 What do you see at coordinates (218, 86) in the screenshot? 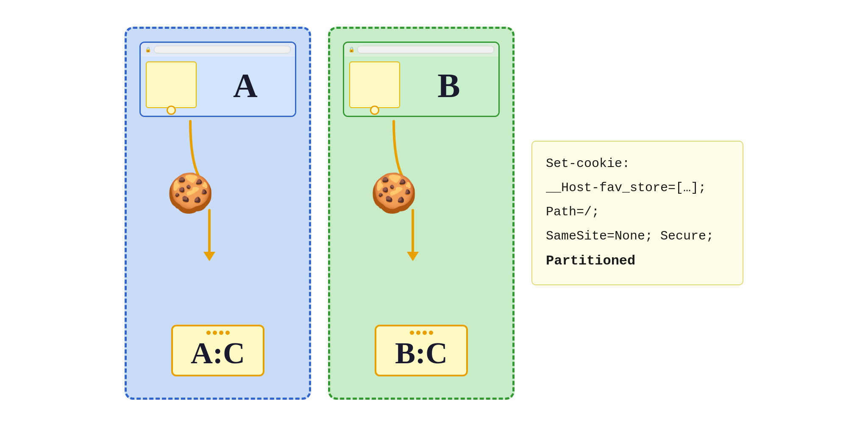
I see `browser-content-a: A` at bounding box center [218, 86].